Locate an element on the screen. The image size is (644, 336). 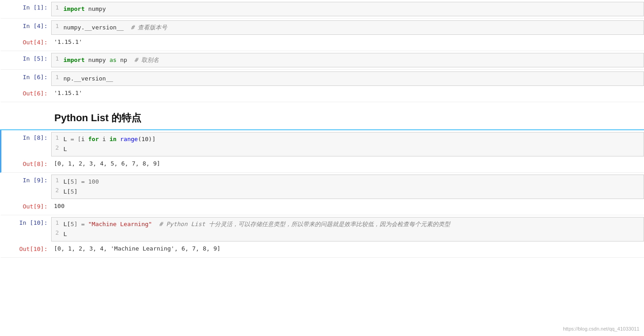
cell-cell8: In [8]:1L = [i for i in range(10)]2LOut[… is located at coordinates (322, 151).